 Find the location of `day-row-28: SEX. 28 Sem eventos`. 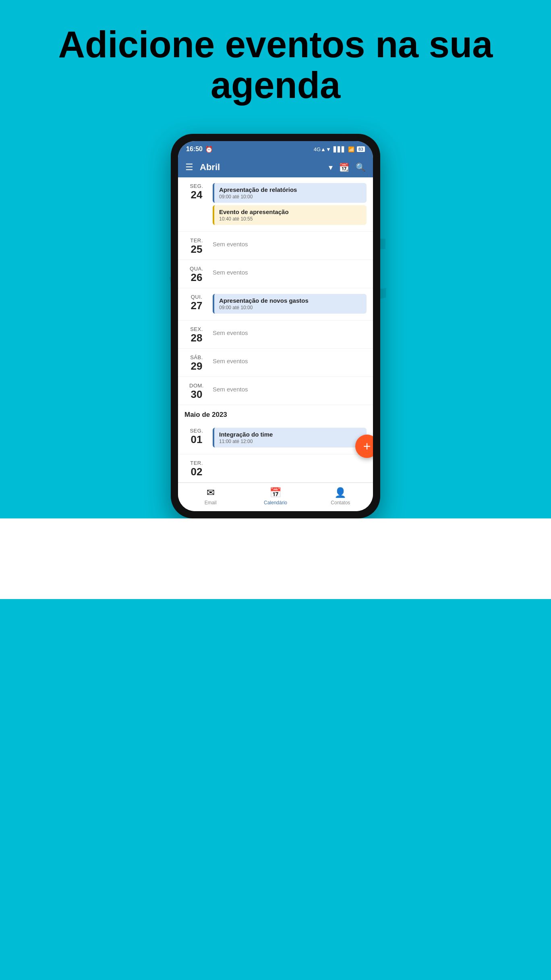

day-row-28: SEX. 28 Sem eventos is located at coordinates (276, 335).